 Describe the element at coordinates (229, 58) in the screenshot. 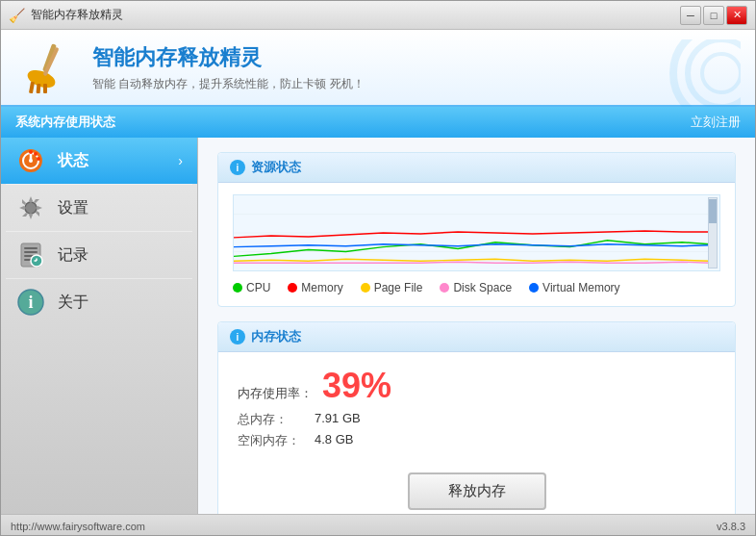

I see `app-name: 智能内存释放精灵` at that location.